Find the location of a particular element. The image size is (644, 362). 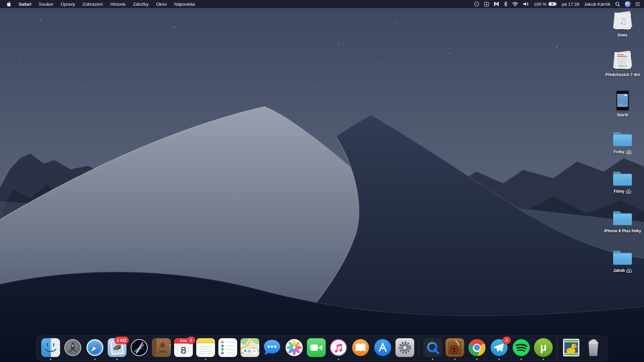

dock-item-app-store is located at coordinates (383, 349).